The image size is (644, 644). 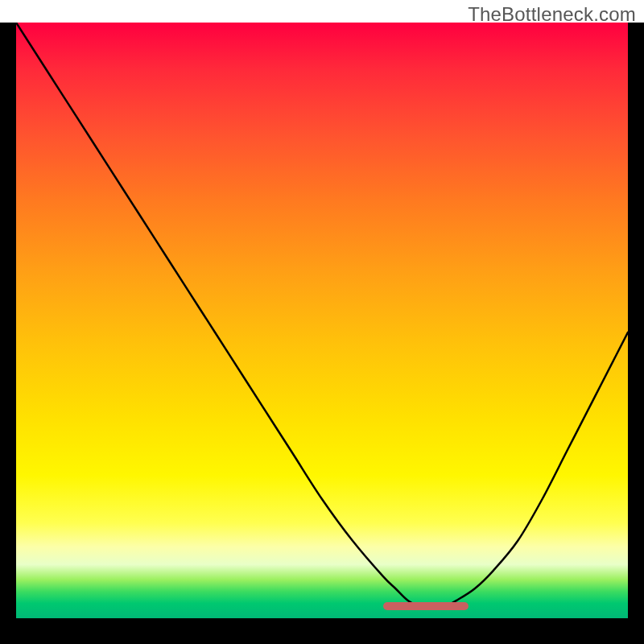 What do you see at coordinates (552, 14) in the screenshot?
I see `watermark-text: TheBottleneck.com` at bounding box center [552, 14].